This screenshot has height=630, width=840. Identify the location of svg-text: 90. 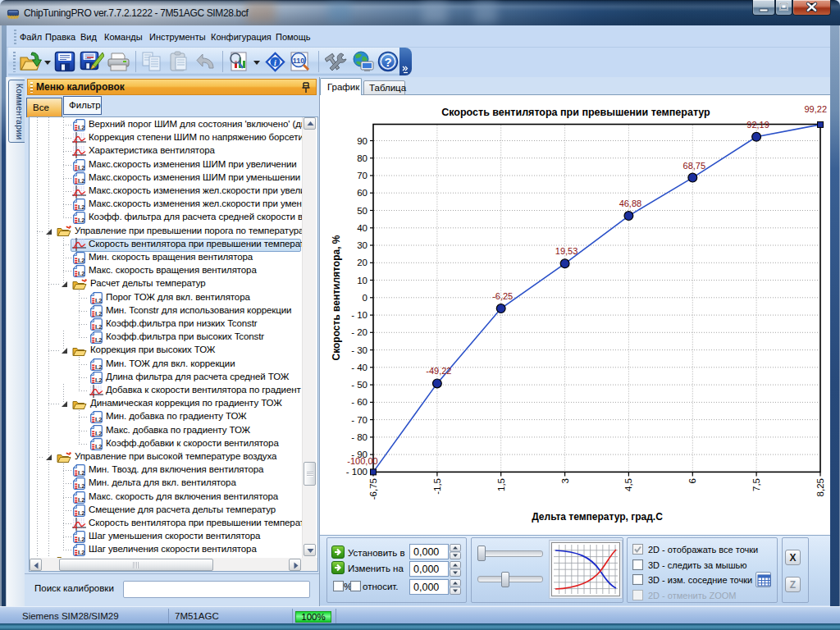
(363, 141).